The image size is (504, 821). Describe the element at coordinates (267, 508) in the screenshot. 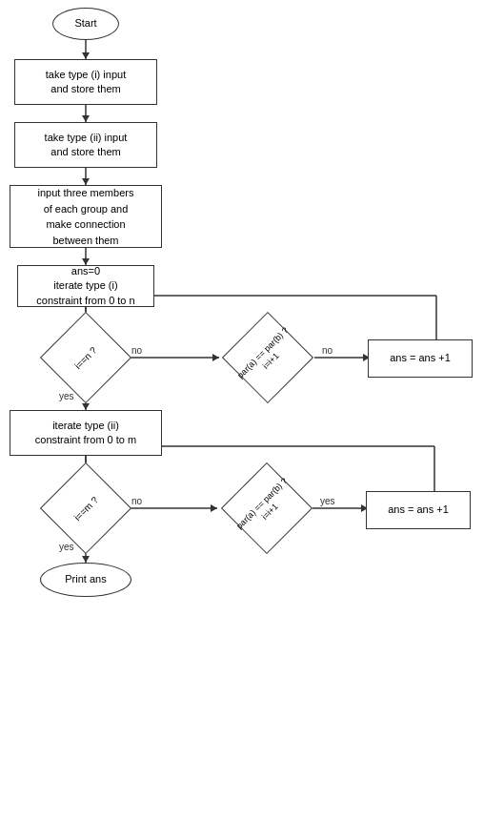

I see `diamond4-wrapper: par(a) == par(b) ?i=i+1` at that location.